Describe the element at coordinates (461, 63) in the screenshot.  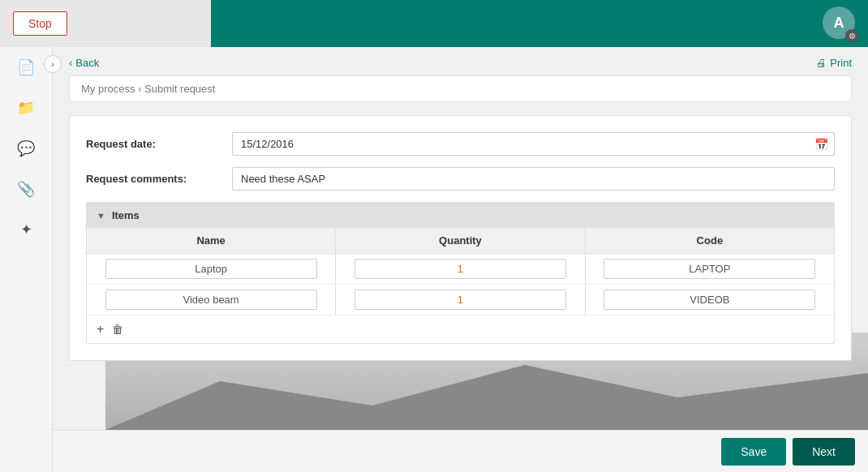
I see `nav-bar: ‹ Back 🖨 Print` at that location.